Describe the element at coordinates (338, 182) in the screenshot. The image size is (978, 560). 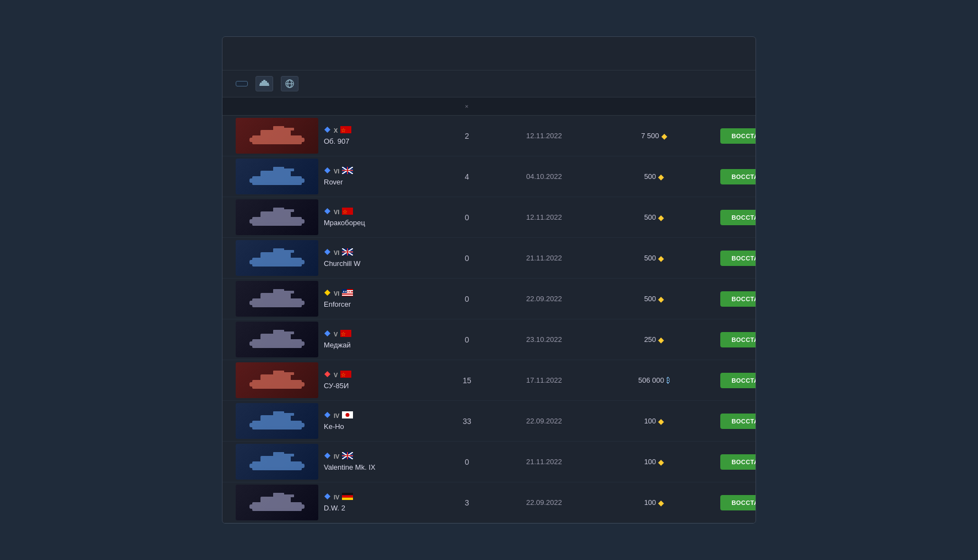
I see `tank-name: Rover` at that location.